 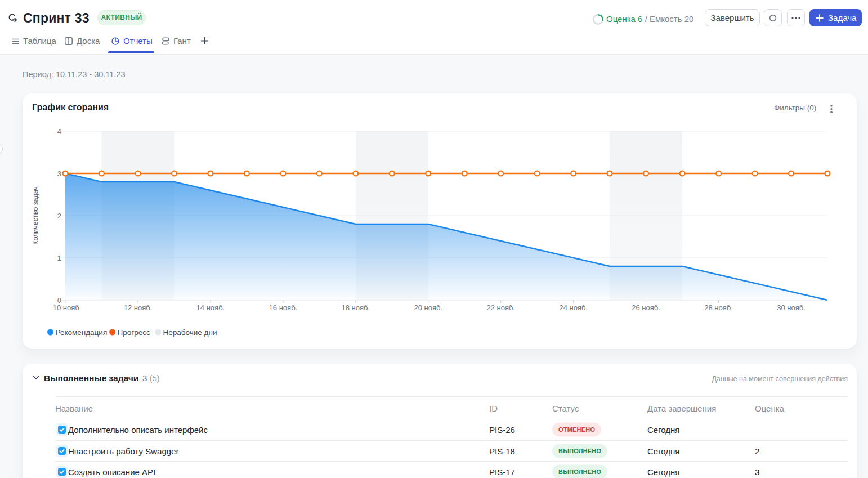 I want to click on svg-text: Количество задач, so click(x=35, y=216).